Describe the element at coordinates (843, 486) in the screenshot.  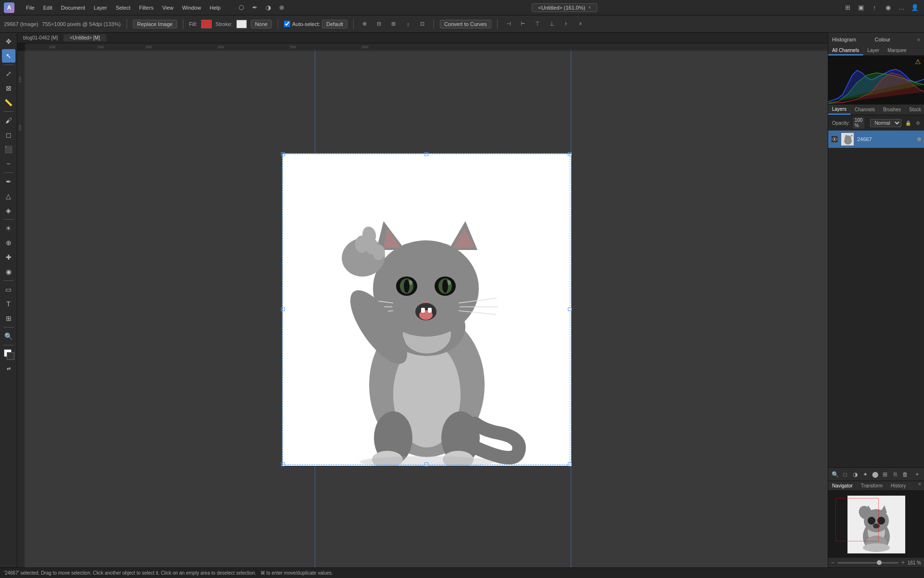
I see `navigator-tab: Navigator` at that location.